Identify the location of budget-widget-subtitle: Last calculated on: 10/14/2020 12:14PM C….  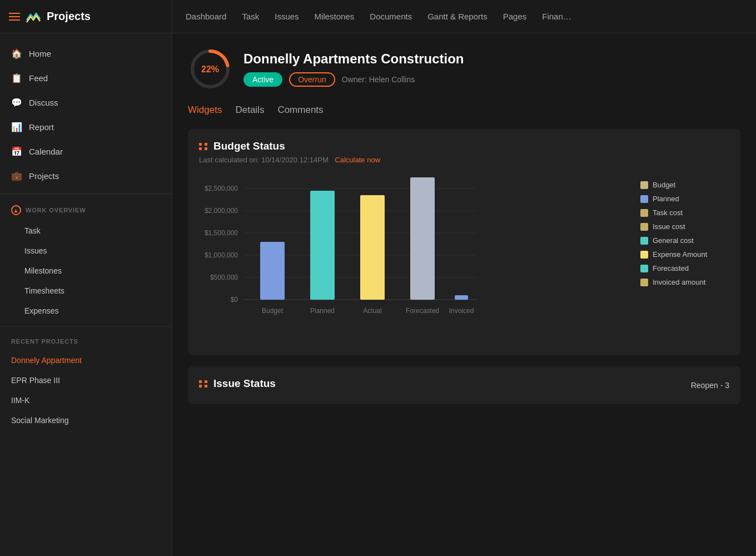
(464, 160).